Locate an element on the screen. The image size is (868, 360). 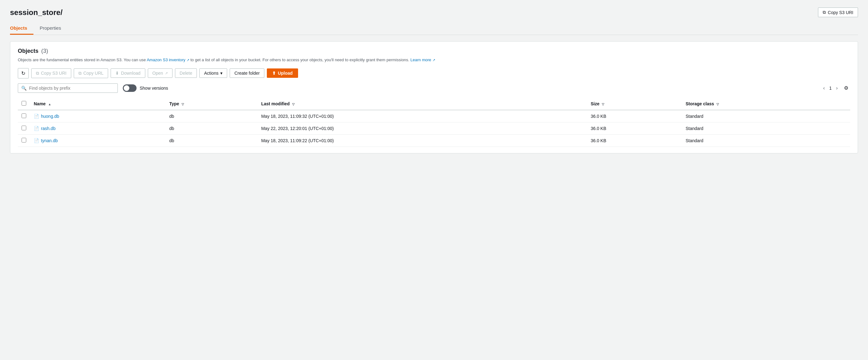
file-link-2: tynan.db is located at coordinates (49, 141).